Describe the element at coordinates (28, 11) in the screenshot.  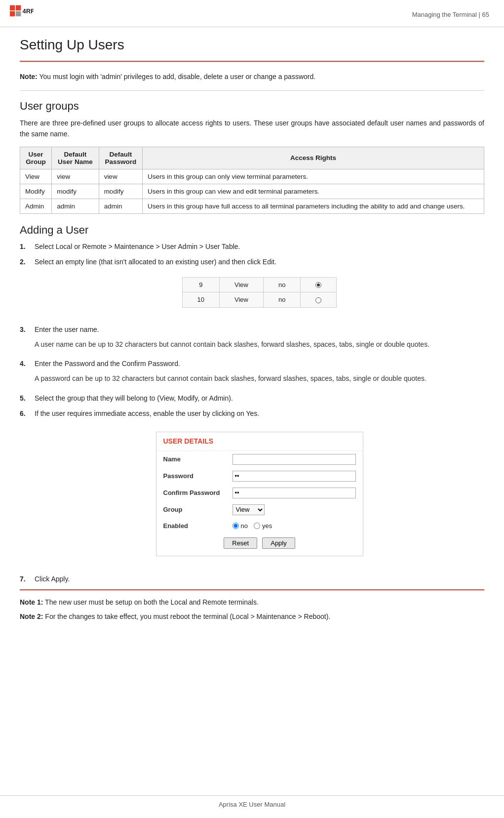
I see `svg-text: 4RF` at that location.